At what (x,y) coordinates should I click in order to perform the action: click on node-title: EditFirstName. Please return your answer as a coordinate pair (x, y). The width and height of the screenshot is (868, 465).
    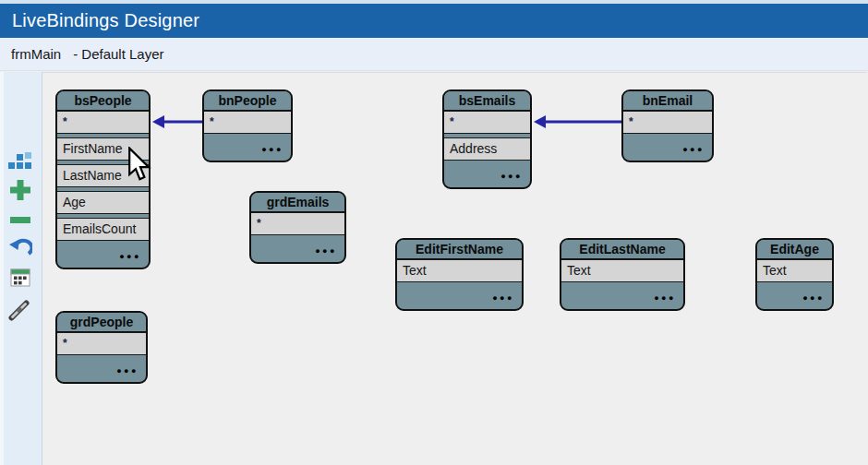
    Looking at the image, I should click on (460, 249).